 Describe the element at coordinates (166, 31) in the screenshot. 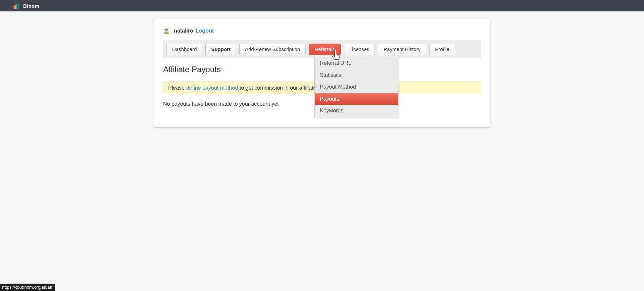

I see `user-avatar` at that location.